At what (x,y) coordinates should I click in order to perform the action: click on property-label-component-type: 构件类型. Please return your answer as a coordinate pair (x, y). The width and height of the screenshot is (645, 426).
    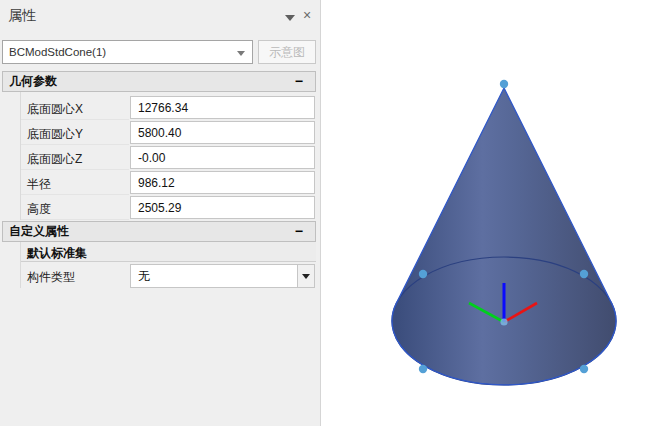
    Looking at the image, I should click on (75, 276).